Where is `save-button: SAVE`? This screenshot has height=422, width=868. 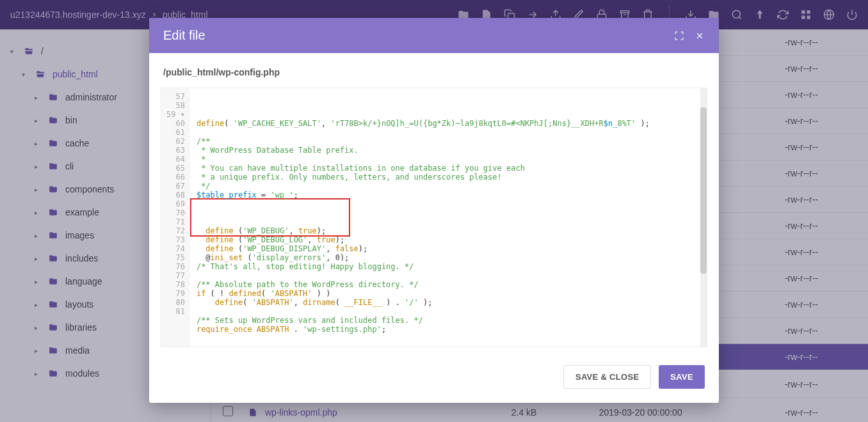
save-button: SAVE is located at coordinates (682, 377).